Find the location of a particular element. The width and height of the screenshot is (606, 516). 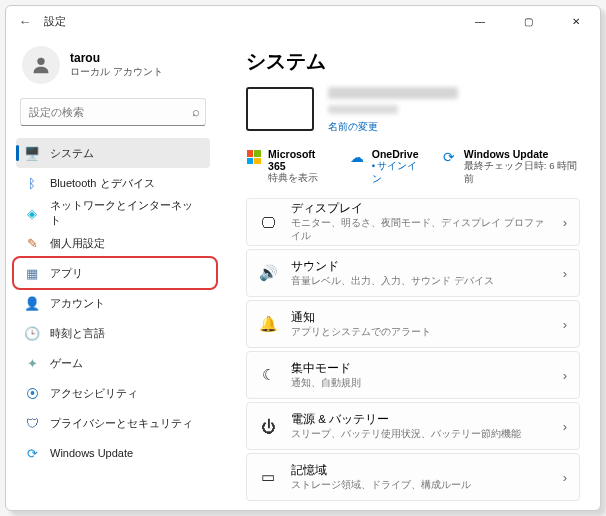

page-title: システム is located at coordinates (413, 62).